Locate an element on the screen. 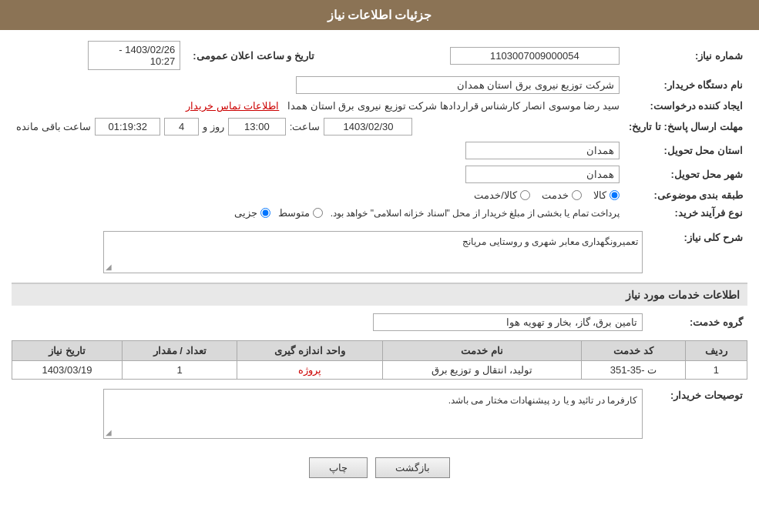 The width and height of the screenshot is (759, 532). rooz-label: روز و is located at coordinates (213, 126).